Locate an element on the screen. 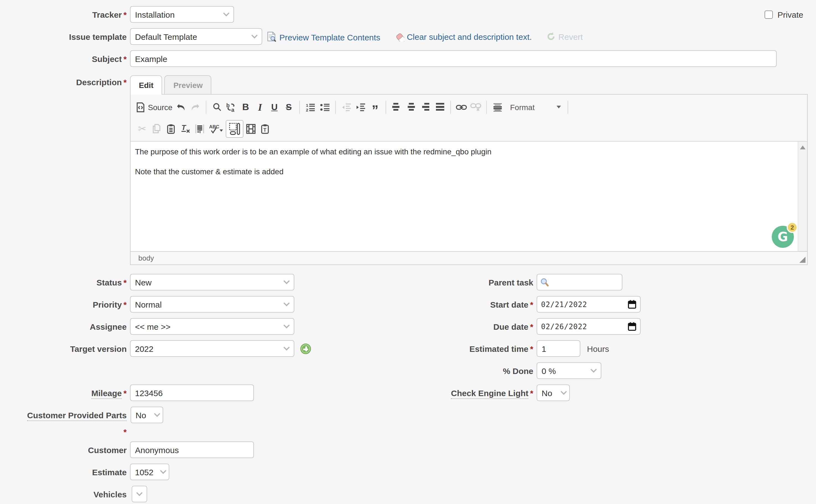  spell-check-icon: ABC is located at coordinates (216, 129).